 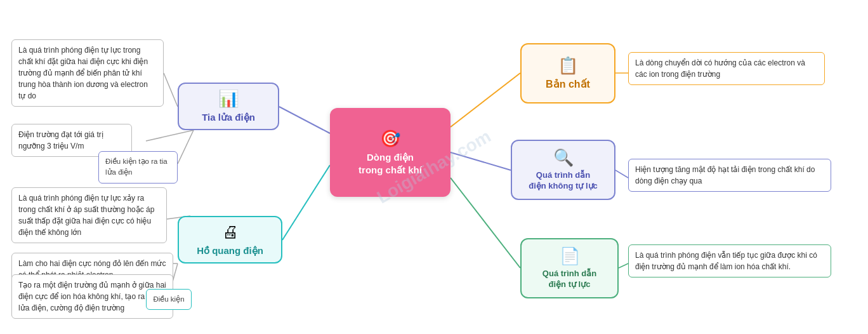 I want to click on qtdd-tu-luc-label: Quá trình dẫnđiện tự lực, so click(x=570, y=279).